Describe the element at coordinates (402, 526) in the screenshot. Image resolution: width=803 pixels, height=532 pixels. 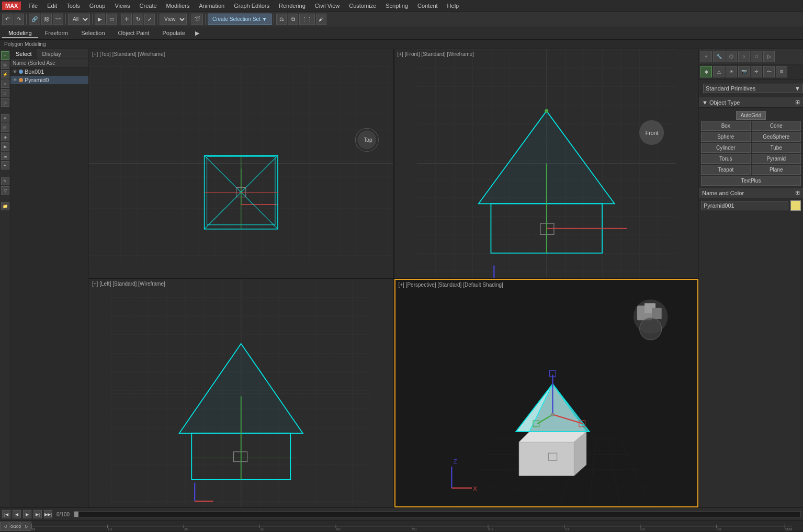
I see `time-slider: 0 10 20 30 40 50 60 70 80 90 100 ◁ 0/100…` at that location.